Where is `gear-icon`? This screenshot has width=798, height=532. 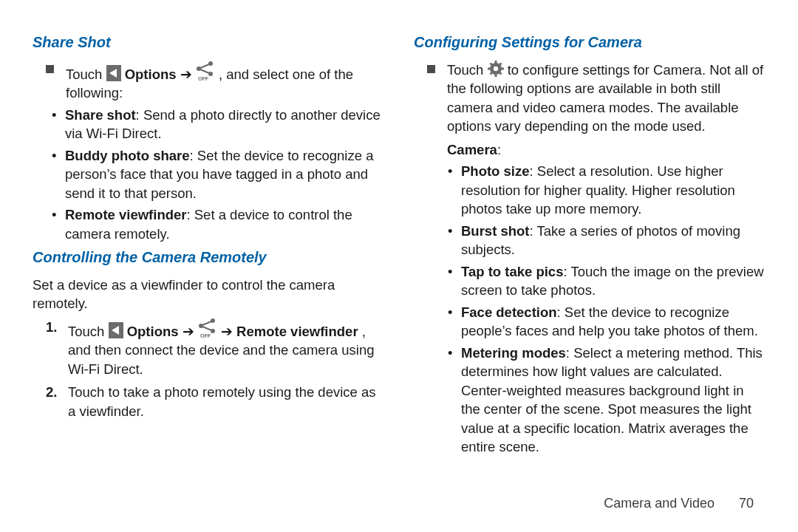 gear-icon is located at coordinates (496, 69).